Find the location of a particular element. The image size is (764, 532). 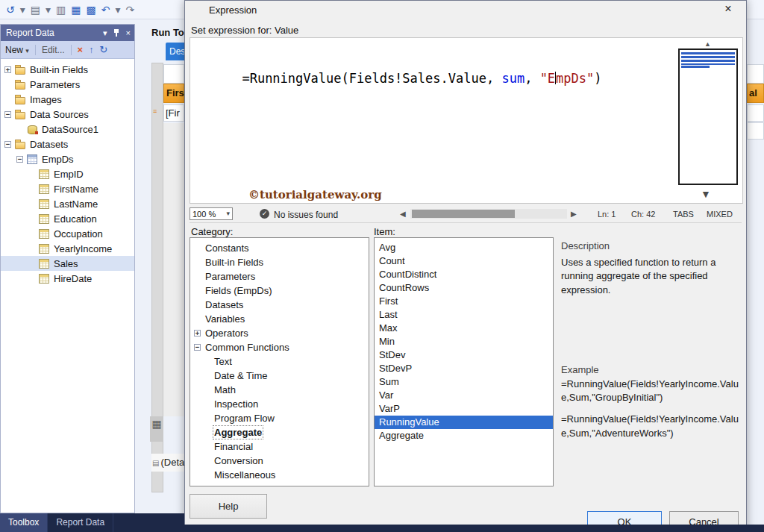

table-column-header-right: al is located at coordinates (755, 93).